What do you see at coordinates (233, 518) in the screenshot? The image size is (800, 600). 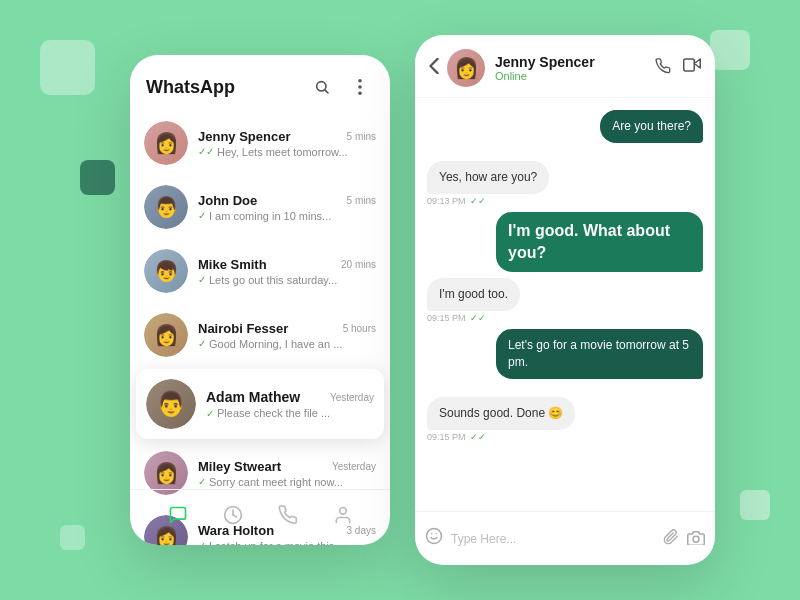 I see `nav-status-icon` at bounding box center [233, 518].